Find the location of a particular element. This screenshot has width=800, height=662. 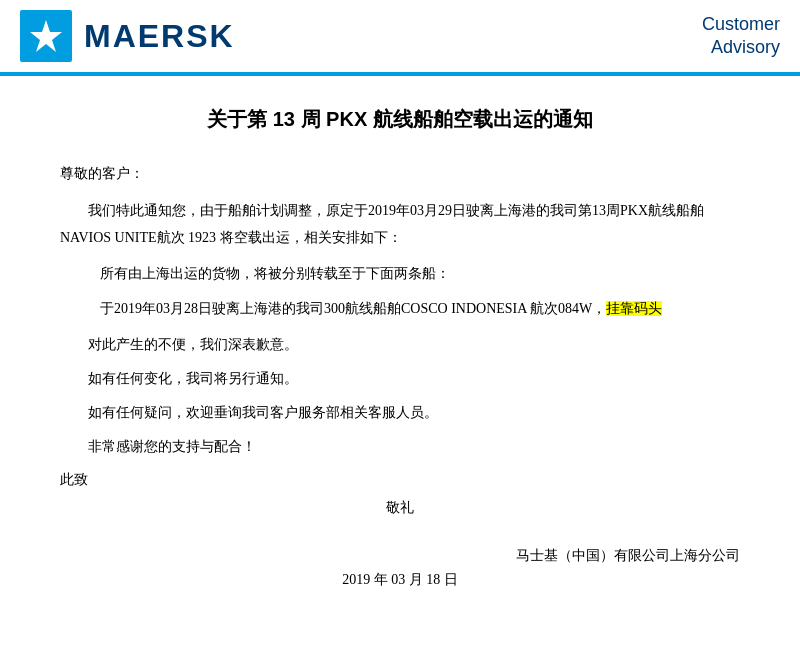

page-title: 关于第 13 周 PKX 航线船舶空载出运的通知 is located at coordinates (400, 120).